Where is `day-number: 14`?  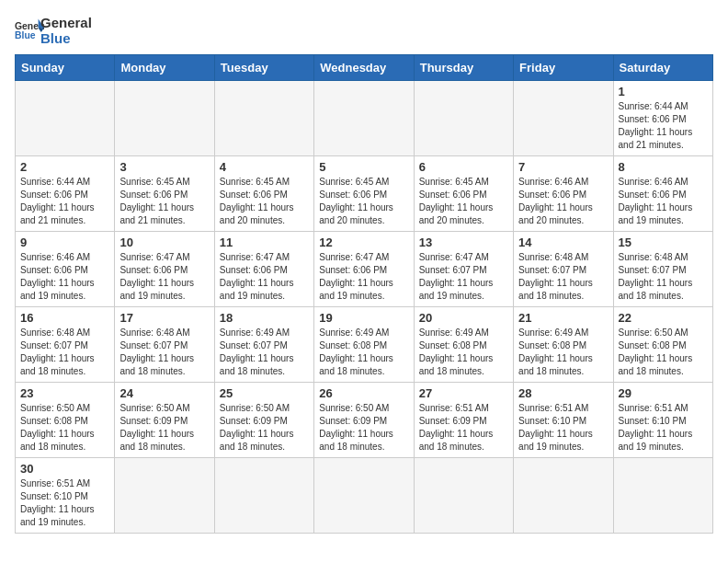
day-number: 14 is located at coordinates (563, 243).